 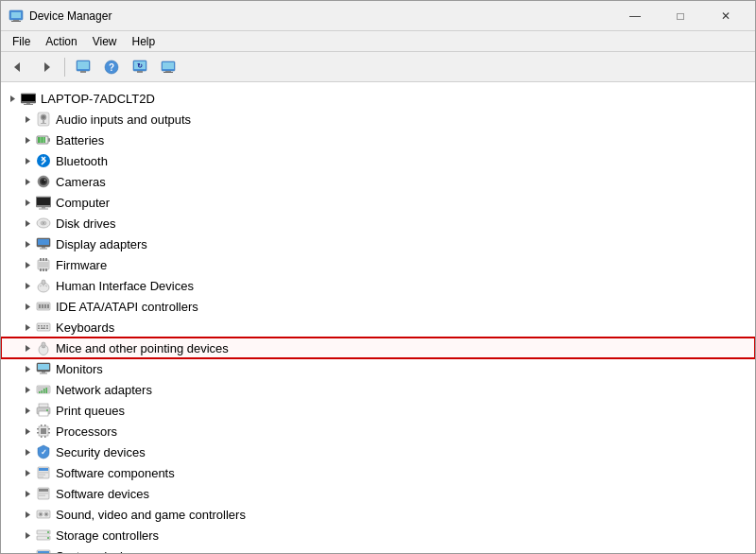 What do you see at coordinates (43, 369) in the screenshot?
I see `monitor-icon` at bounding box center [43, 369].